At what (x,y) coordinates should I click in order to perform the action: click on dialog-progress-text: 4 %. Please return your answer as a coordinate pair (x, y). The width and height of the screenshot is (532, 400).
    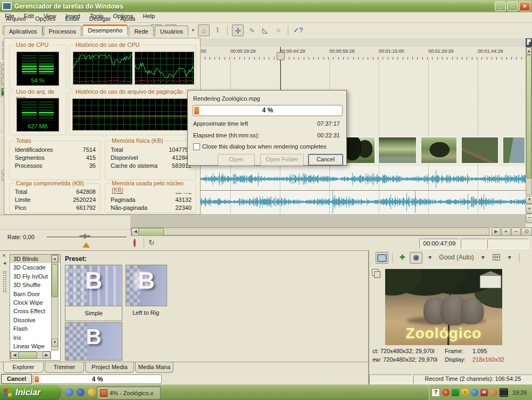
    Looking at the image, I should click on (268, 111).